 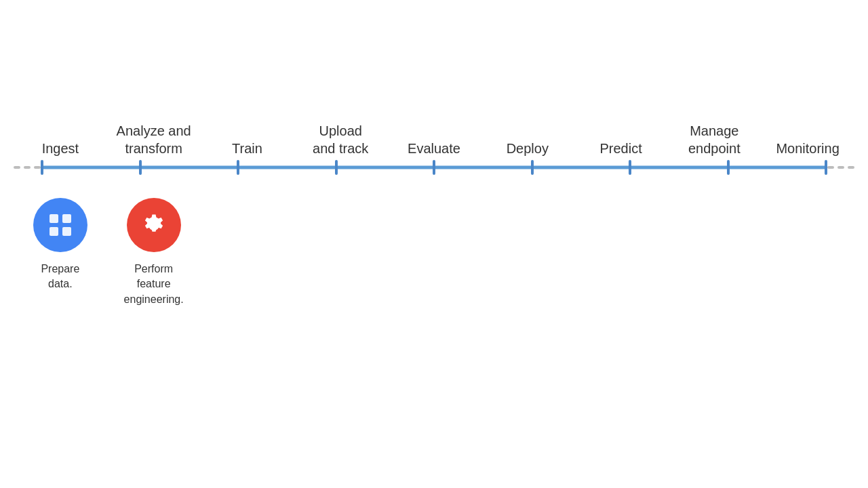 What do you see at coordinates (841, 167) in the screenshot?
I see `right-dashes` at bounding box center [841, 167].